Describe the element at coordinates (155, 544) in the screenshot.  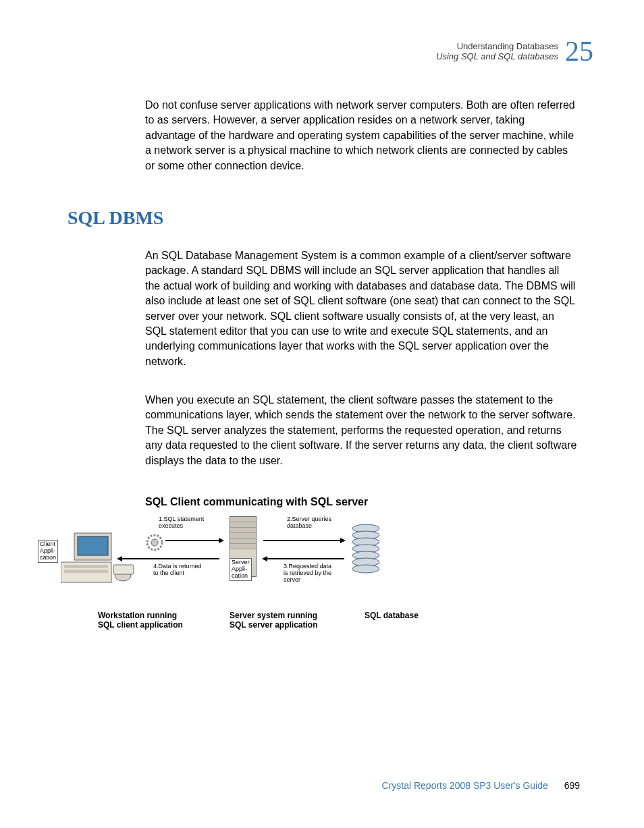
I see `gear-icon` at that location.